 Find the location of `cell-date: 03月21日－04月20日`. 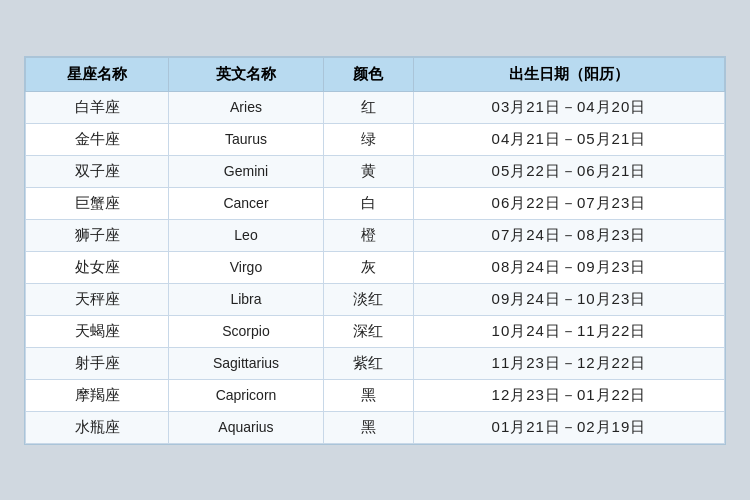

cell-date: 03月21日－04月20日 is located at coordinates (568, 107).